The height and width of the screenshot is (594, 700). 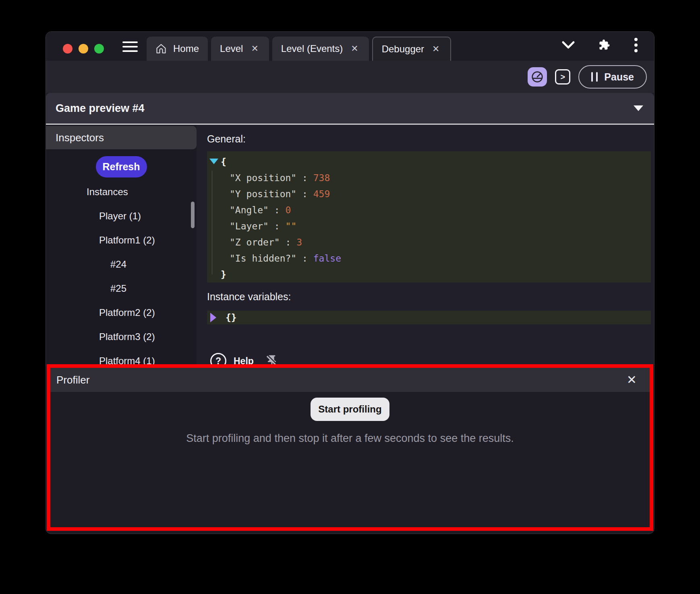 I want to click on tree-item-platform3: Platform3 (2), so click(x=121, y=337).